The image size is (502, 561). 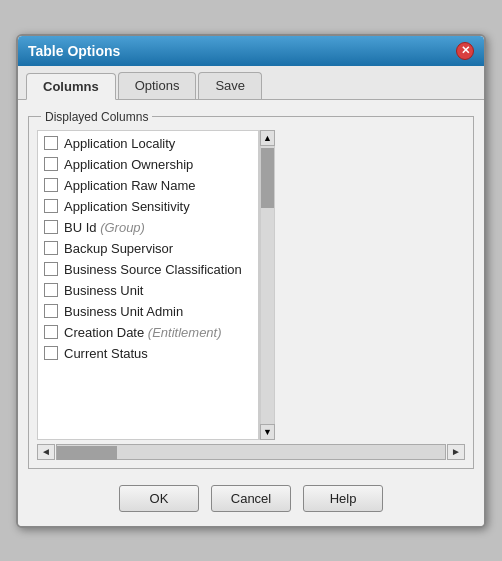 What do you see at coordinates (128, 164) in the screenshot?
I see `column-label-1: Application Ownership` at bounding box center [128, 164].